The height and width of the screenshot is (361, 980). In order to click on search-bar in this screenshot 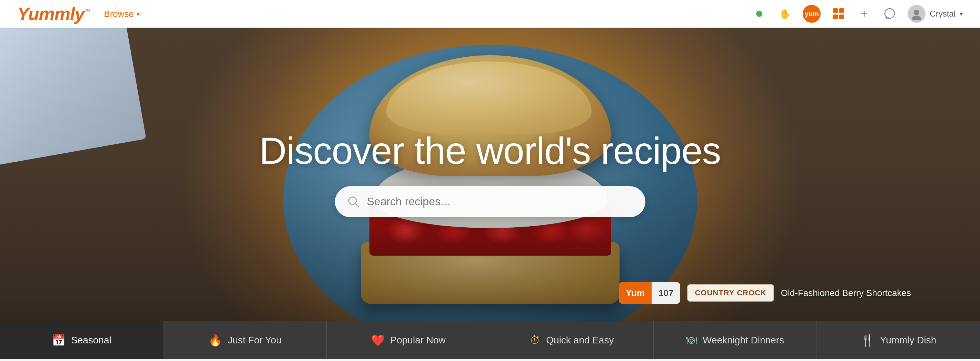, I will do `click(490, 202)`.